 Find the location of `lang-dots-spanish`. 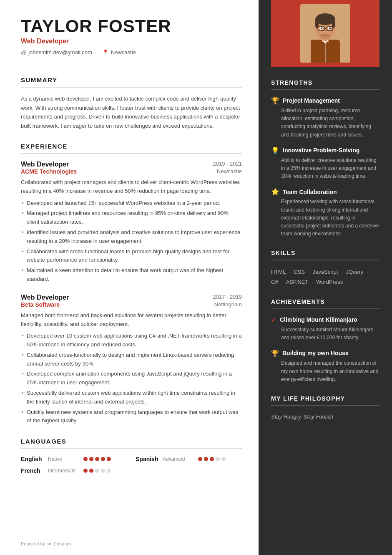

lang-dots-spanish is located at coordinates (212, 459).